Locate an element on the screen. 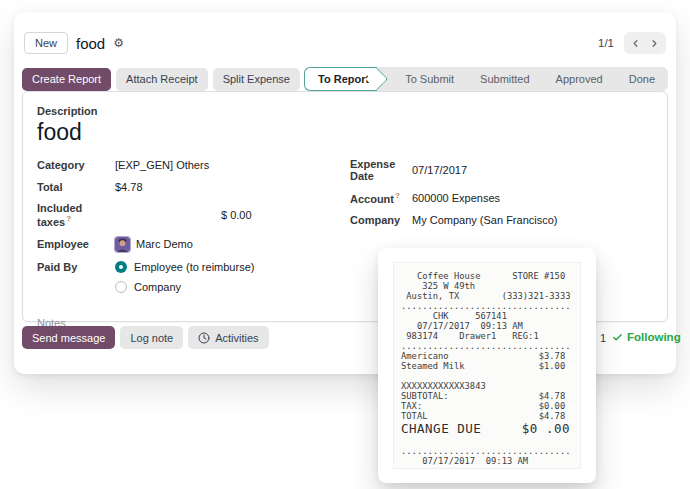 This screenshot has height=489, width=690. activities-label: Activities is located at coordinates (236, 338).